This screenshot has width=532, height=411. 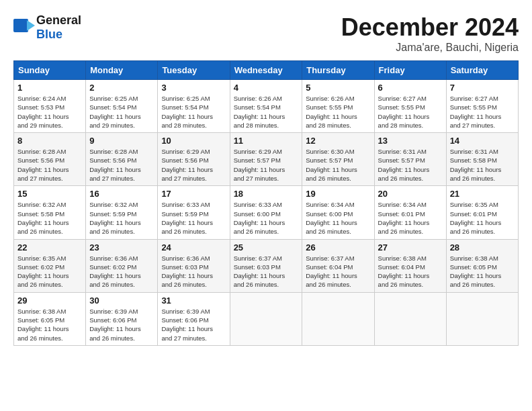 I want to click on calendar-day-cell: 27Sunrise: 6:38 AM Sunset: 6:04 PM Dayli…, so click(x=410, y=266).